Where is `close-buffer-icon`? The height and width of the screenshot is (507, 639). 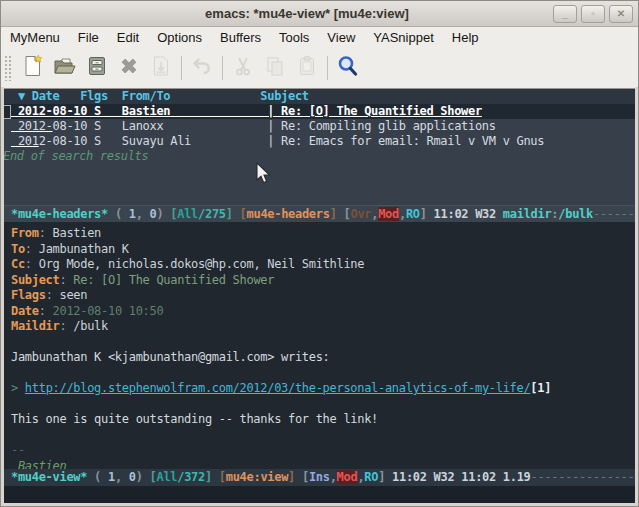
close-buffer-icon is located at coordinates (129, 68).